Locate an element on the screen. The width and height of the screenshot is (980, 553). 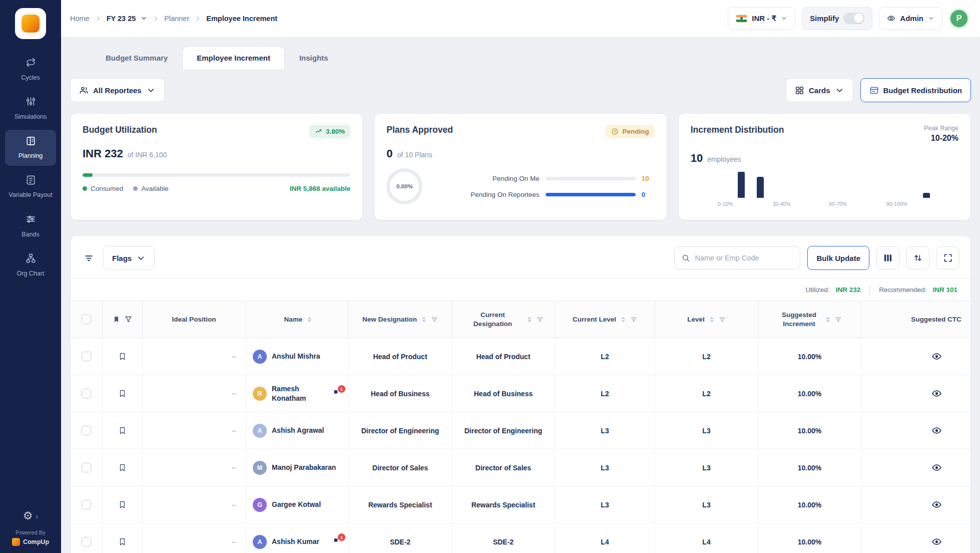
expand-icon is located at coordinates (948, 258).